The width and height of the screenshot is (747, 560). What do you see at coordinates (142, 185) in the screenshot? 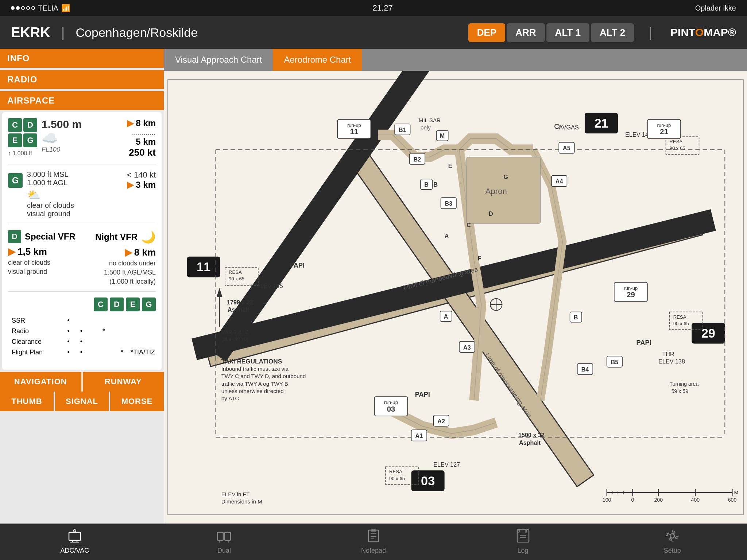
I see `vis-3km: ▶ 3 km` at bounding box center [142, 185].